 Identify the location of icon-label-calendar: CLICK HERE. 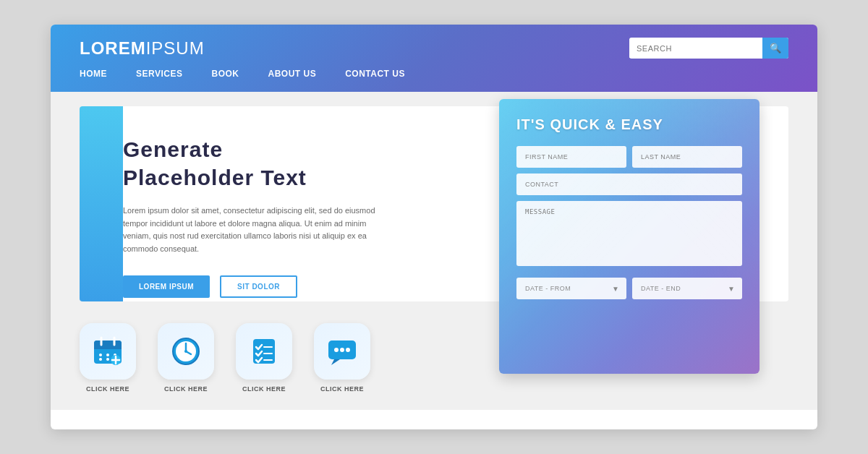
(108, 389).